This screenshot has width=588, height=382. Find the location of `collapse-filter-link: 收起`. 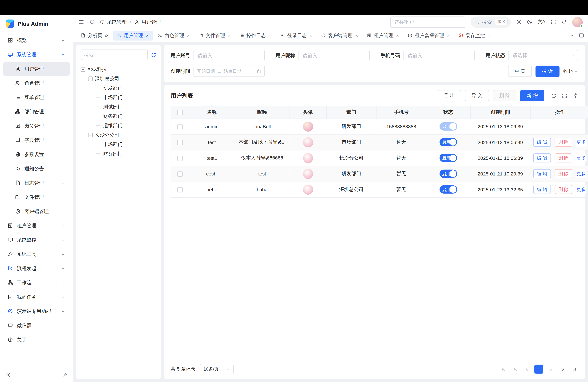

collapse-filter-link: 收起 is located at coordinates (571, 71).